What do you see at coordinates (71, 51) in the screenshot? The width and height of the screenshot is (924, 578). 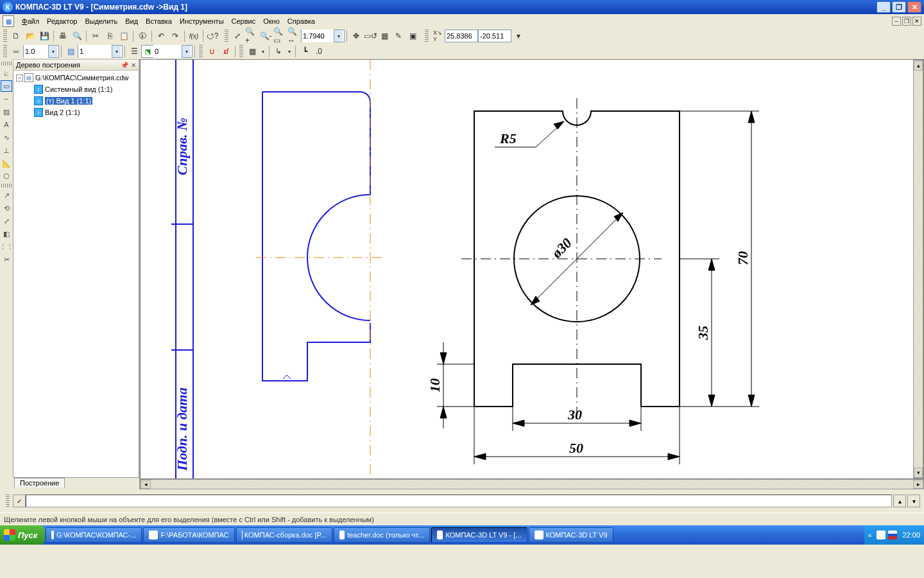 I see `style-icon-button: ▤` at bounding box center [71, 51].